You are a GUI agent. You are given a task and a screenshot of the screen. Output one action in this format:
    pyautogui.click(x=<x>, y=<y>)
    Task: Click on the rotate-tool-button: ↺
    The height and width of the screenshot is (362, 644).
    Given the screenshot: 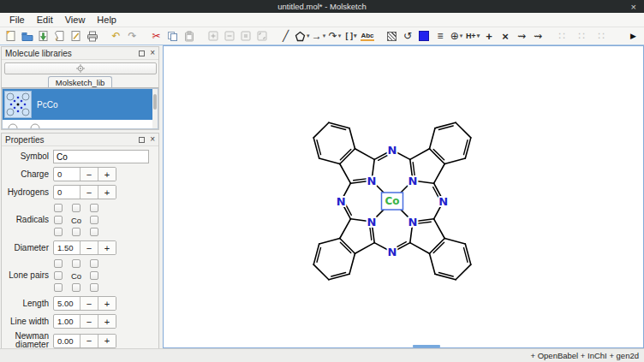 What is the action you would take?
    pyautogui.click(x=408, y=36)
    